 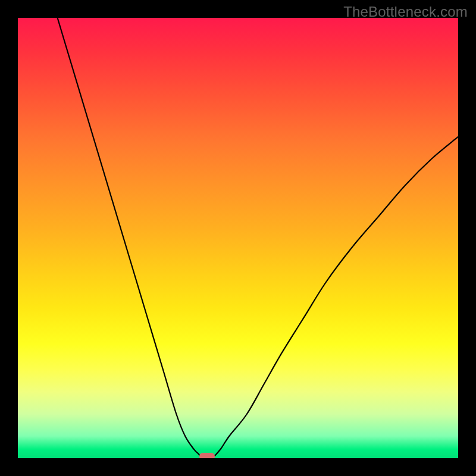 What do you see at coordinates (207, 456) in the screenshot?
I see `optimal-point-marker` at bounding box center [207, 456].